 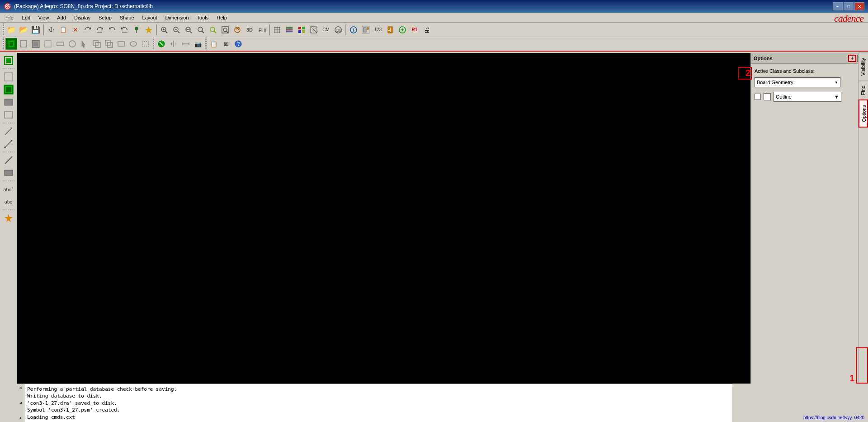 I want to click on console-icon3: ▲, so click(x=21, y=418).